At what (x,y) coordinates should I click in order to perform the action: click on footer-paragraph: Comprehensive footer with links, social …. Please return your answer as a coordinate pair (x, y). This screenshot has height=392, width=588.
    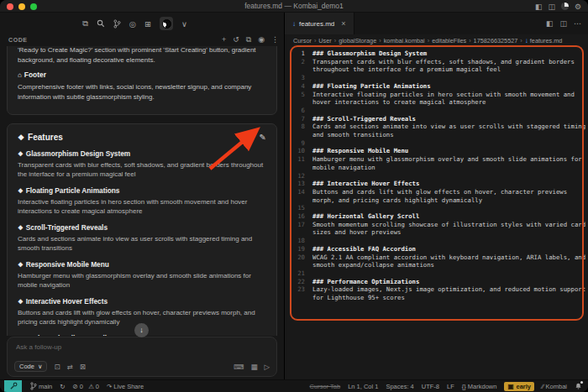
    Looking at the image, I should click on (142, 92).